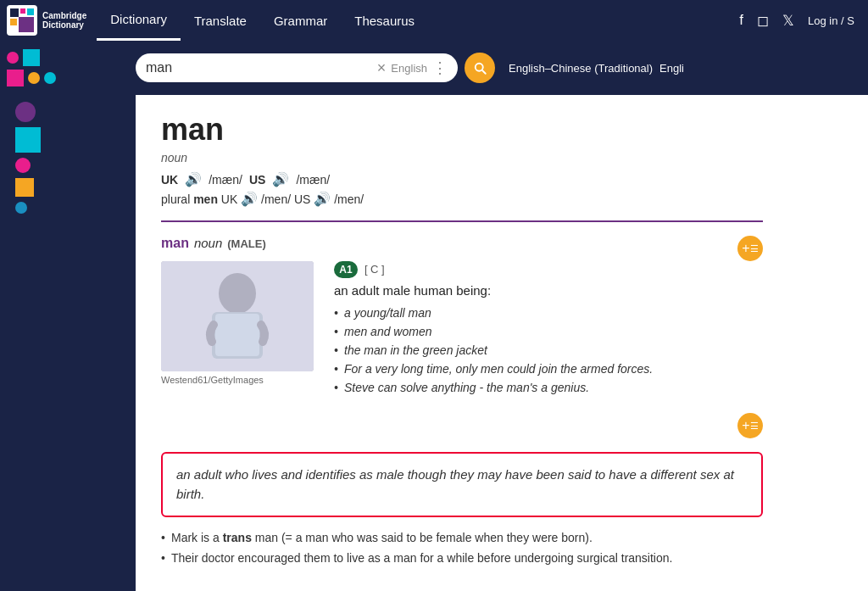 Image resolution: width=868 pixels, height=591 pixels. I want to click on plural-uk-pron: /men/, so click(276, 199).